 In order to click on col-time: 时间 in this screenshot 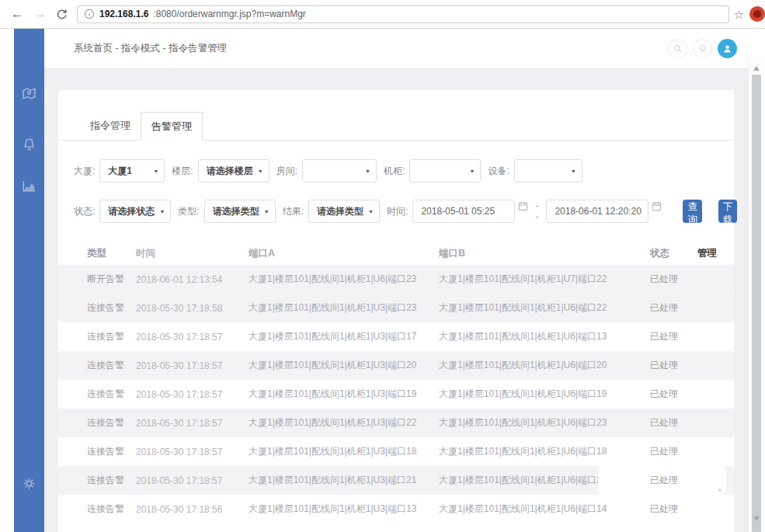, I will do `click(193, 253)`.